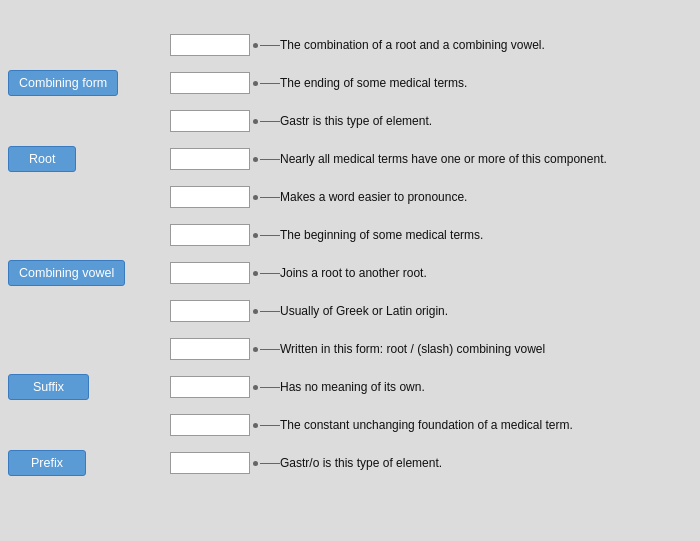  I want to click on desc-row-1: The ending of some medical terms., so click(485, 83).